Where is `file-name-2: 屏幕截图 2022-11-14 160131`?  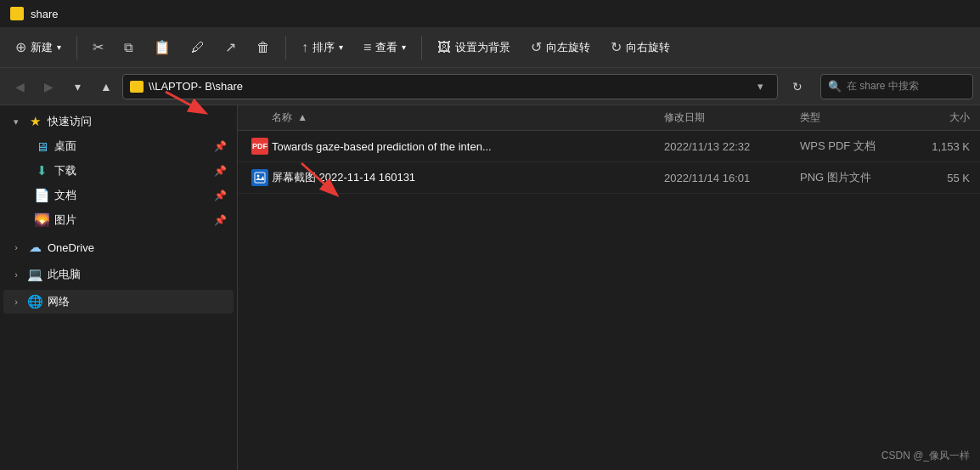 file-name-2: 屏幕截图 2022-11-14 160131 is located at coordinates (468, 178).